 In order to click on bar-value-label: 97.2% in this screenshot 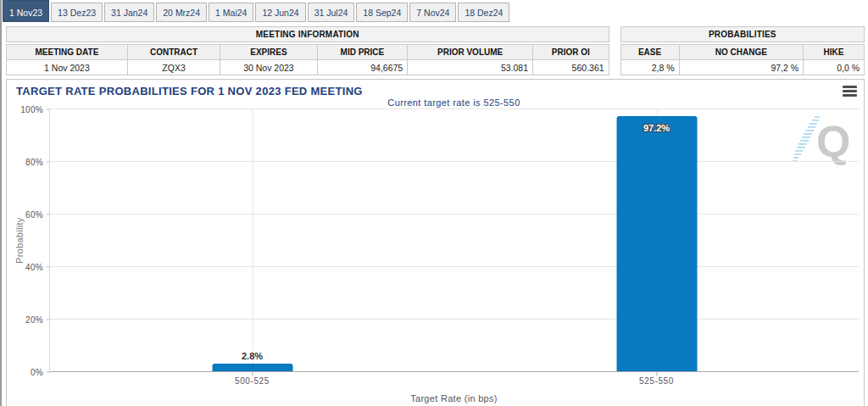, I will do `click(656, 128)`.